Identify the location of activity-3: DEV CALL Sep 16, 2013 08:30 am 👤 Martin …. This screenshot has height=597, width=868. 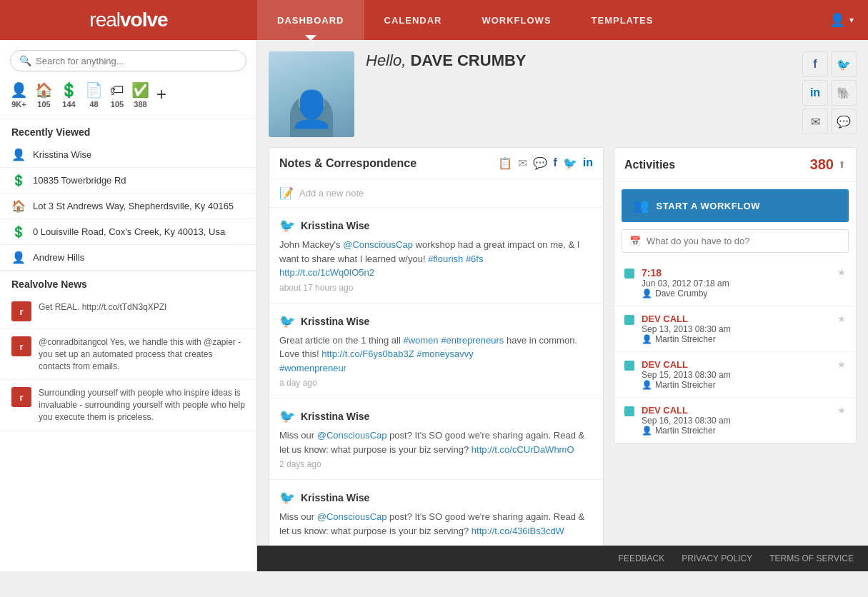
(735, 421).